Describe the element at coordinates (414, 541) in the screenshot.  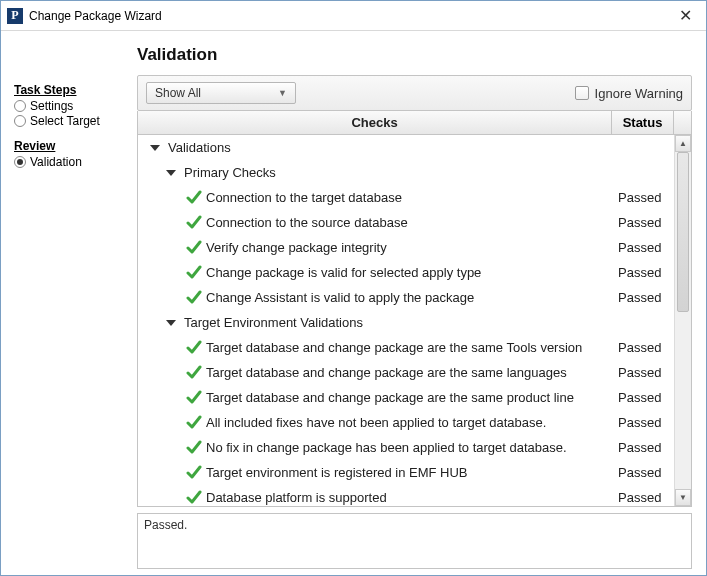
I see `status-box: Passed.` at that location.